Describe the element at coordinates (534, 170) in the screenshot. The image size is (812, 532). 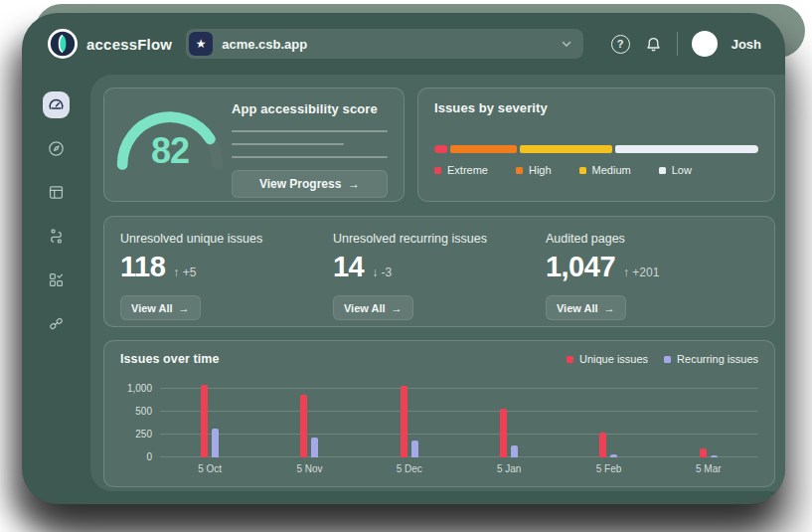
I see `severity-legend-item: High` at that location.